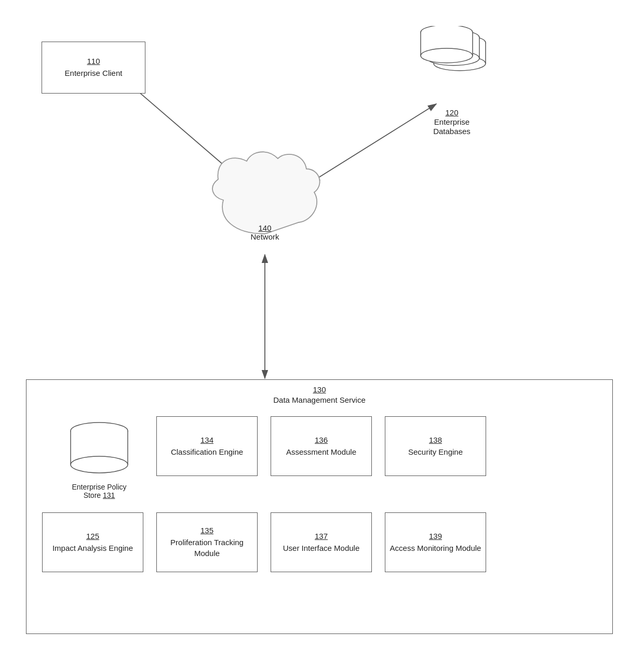 The image size is (644, 660). What do you see at coordinates (207, 548) in the screenshot?
I see `proliferation-label: Proliferation Tracking Module` at bounding box center [207, 548].